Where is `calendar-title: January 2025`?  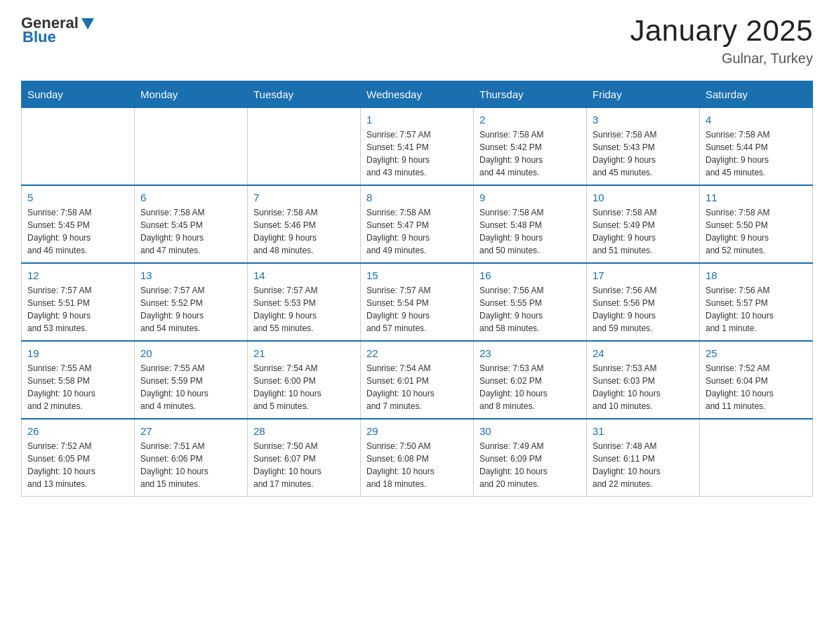 calendar-title: January 2025 is located at coordinates (722, 31).